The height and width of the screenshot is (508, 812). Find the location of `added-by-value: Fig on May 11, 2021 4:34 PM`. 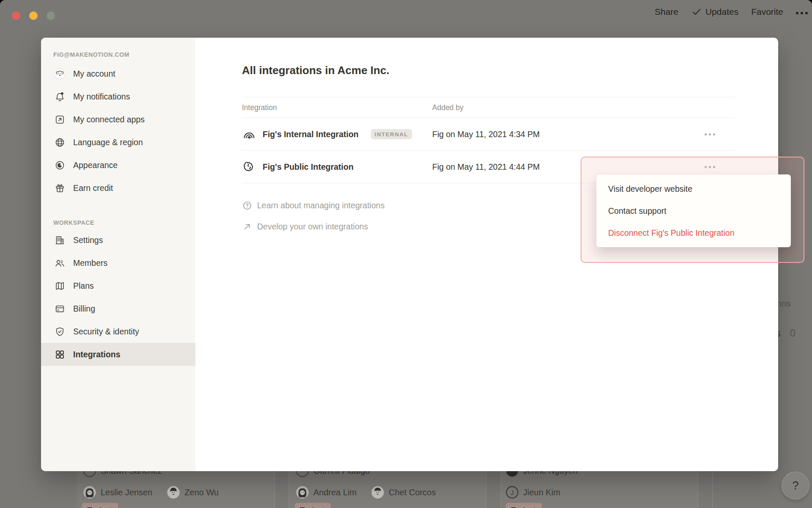

added-by-value: Fig on May 11, 2021 4:34 PM is located at coordinates (486, 135).